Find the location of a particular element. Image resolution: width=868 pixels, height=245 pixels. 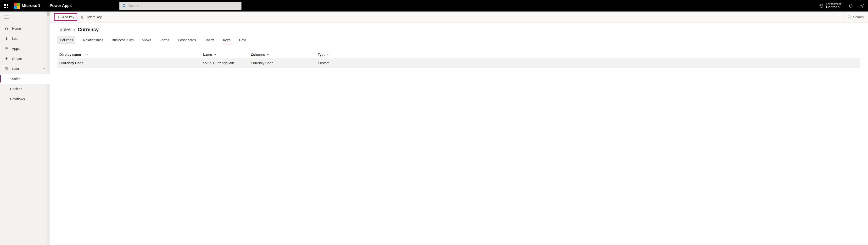

grid-header: Display name ↑ Name Columns Type is located at coordinates (459, 55).